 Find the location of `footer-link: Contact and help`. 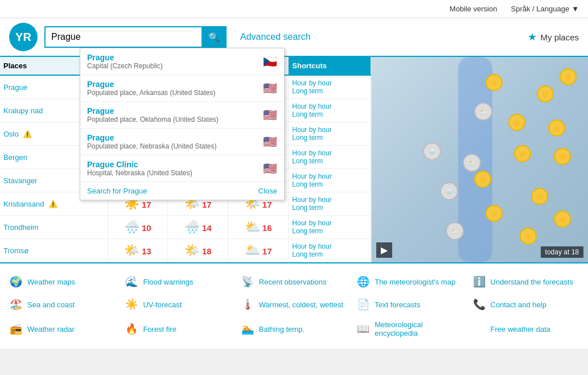

footer-link: Contact and help is located at coordinates (519, 305).